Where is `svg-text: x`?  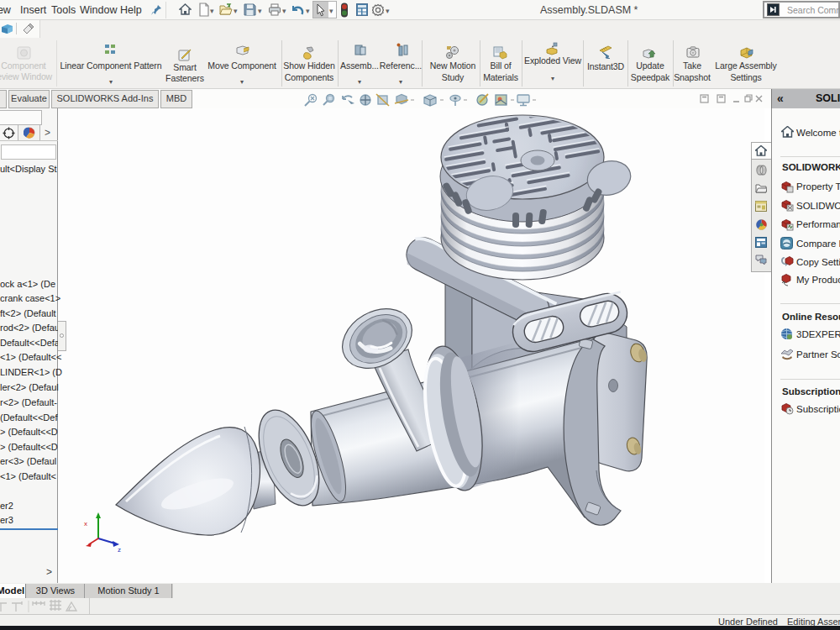
svg-text: x is located at coordinates (86, 524).